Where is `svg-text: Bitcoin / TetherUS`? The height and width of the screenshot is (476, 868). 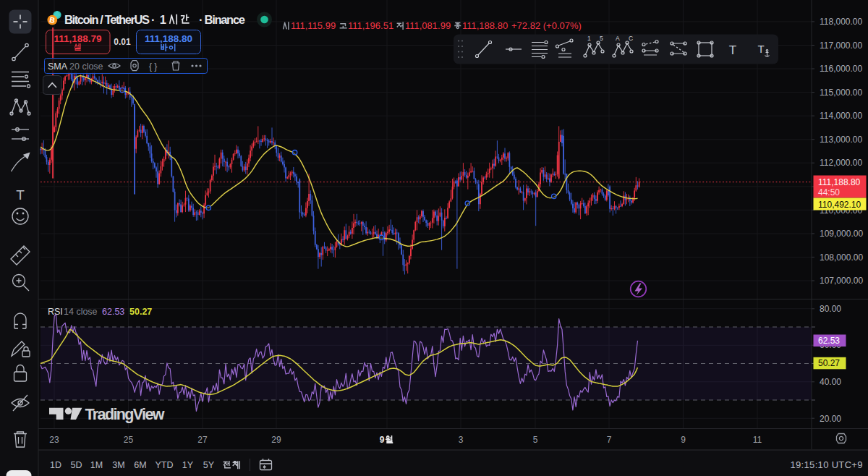
svg-text: Bitcoin / TetherUS is located at coordinates (107, 20).